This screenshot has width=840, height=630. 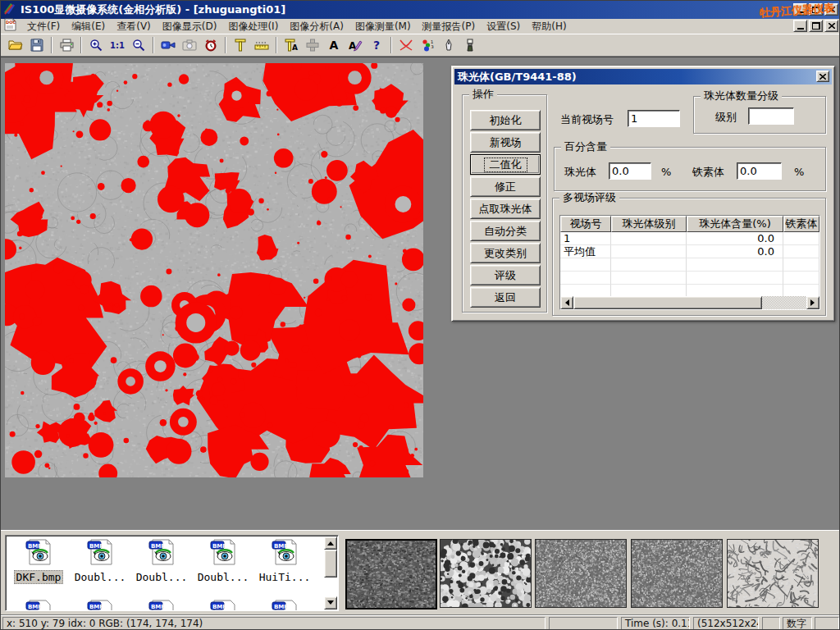 What do you see at coordinates (43, 26) in the screenshot?
I see `menu-file: 文件(F)` at bounding box center [43, 26].